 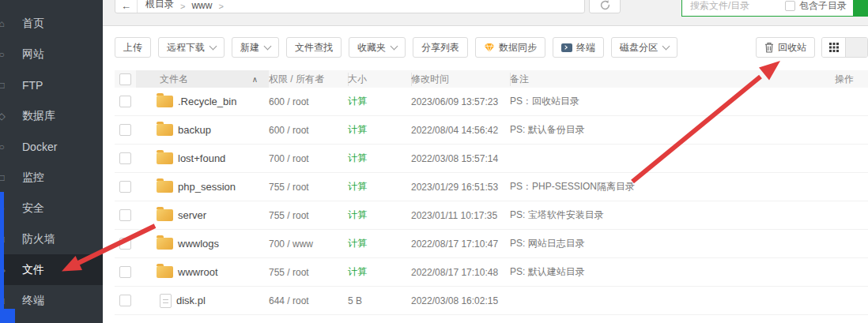 What do you see at coordinates (379, 301) in the screenshot?
I see `file-size: 5 B` at bounding box center [379, 301].